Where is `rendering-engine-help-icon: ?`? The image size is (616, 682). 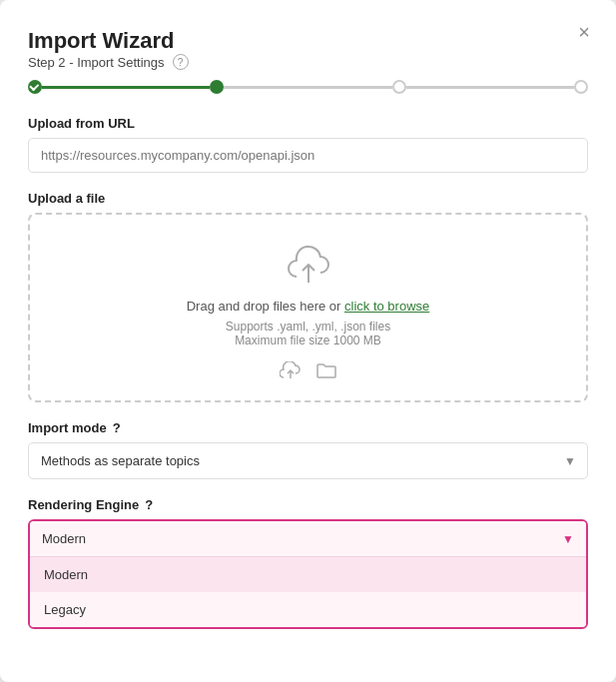
rendering-engine-help-icon: ? is located at coordinates (149, 505).